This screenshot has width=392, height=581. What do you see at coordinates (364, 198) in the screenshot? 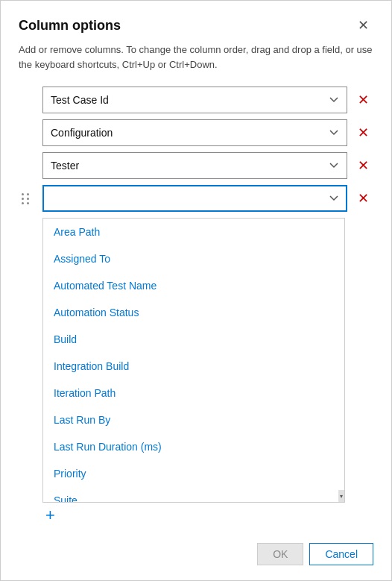
I see `remove-button-new: ✕` at bounding box center [364, 198].